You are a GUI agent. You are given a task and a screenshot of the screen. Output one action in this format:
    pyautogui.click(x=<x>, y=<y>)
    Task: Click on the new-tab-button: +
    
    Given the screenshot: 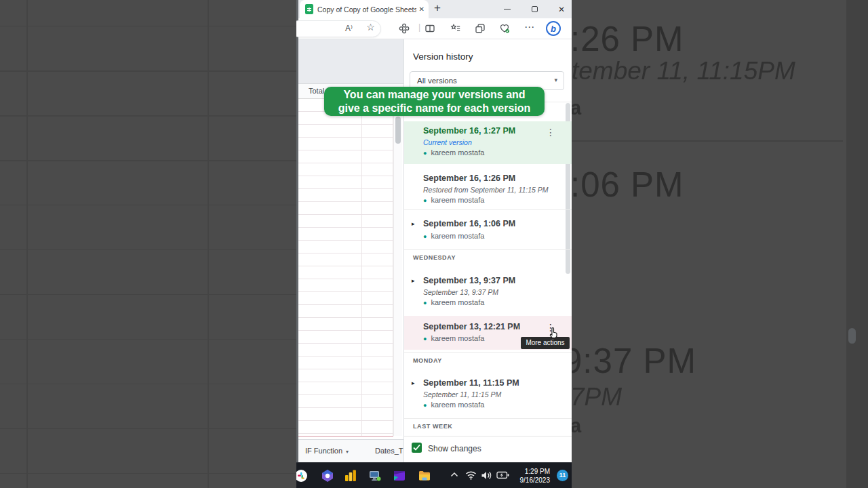 What is the action you would take?
    pyautogui.click(x=437, y=8)
    